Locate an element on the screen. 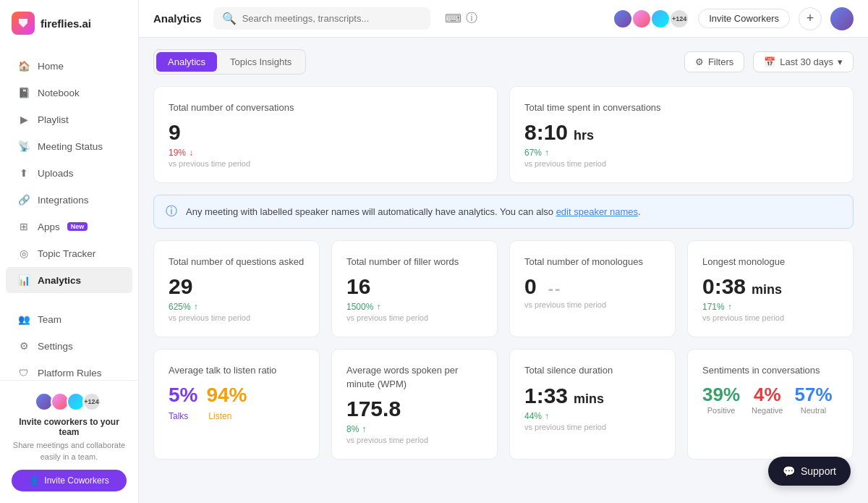 The height and width of the screenshot is (503, 868). sidebar-nav: 🏠 Home 📓 Notebook ▶ Playlist 📡 Meeting S… is located at coordinates (69, 213).